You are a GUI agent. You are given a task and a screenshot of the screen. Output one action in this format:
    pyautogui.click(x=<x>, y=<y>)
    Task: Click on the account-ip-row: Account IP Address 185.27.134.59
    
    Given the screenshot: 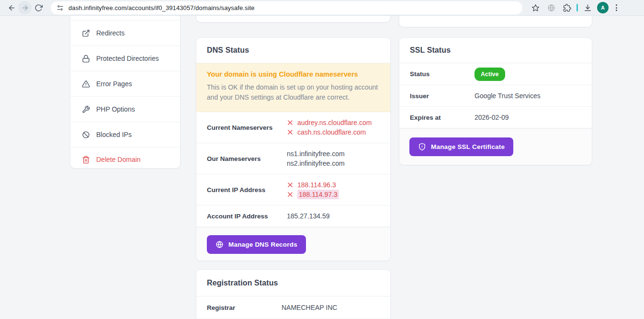 What is the action you would take?
    pyautogui.click(x=293, y=216)
    